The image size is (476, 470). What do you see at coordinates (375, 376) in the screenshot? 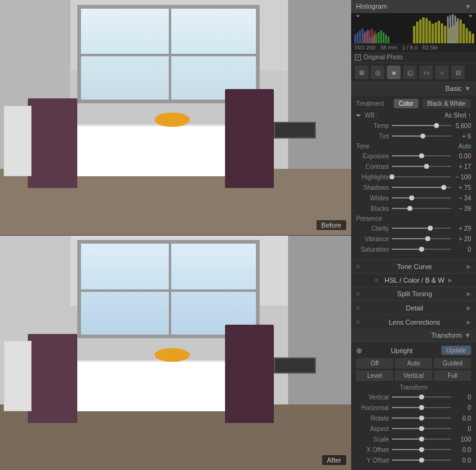
I see `upright-level-btn: Level` at bounding box center [375, 376].